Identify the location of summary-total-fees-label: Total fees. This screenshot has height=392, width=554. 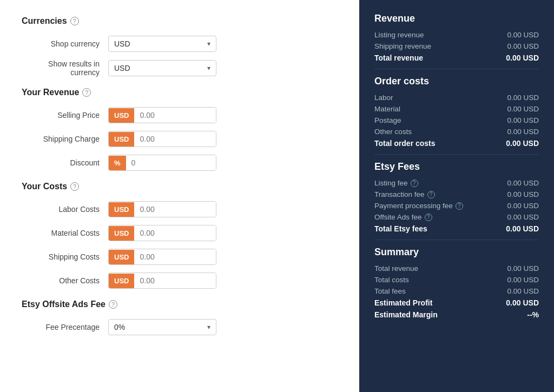
(390, 291).